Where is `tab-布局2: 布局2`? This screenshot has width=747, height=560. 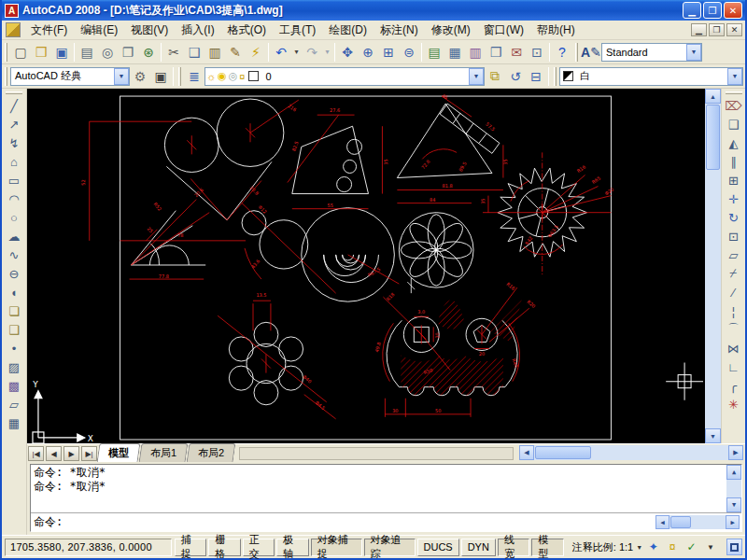
tab-布局2: 布局2 is located at coordinates (211, 453).